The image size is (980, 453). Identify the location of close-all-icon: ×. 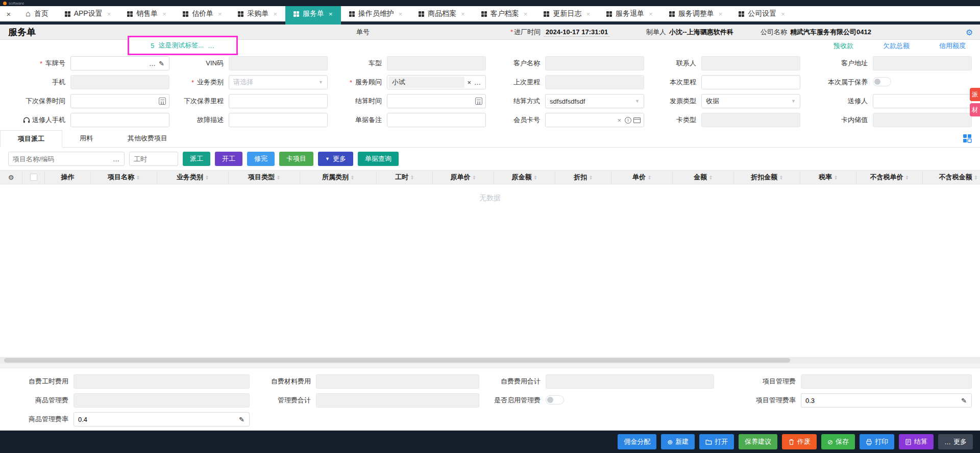
(9, 14).